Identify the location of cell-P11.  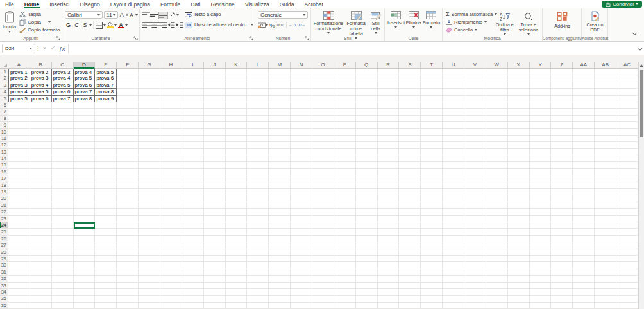
(345, 139).